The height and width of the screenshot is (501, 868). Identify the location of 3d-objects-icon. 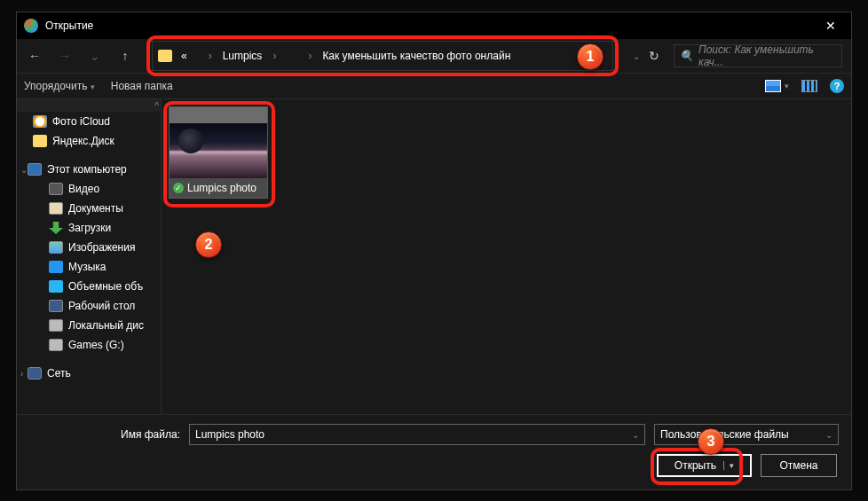
(56, 286).